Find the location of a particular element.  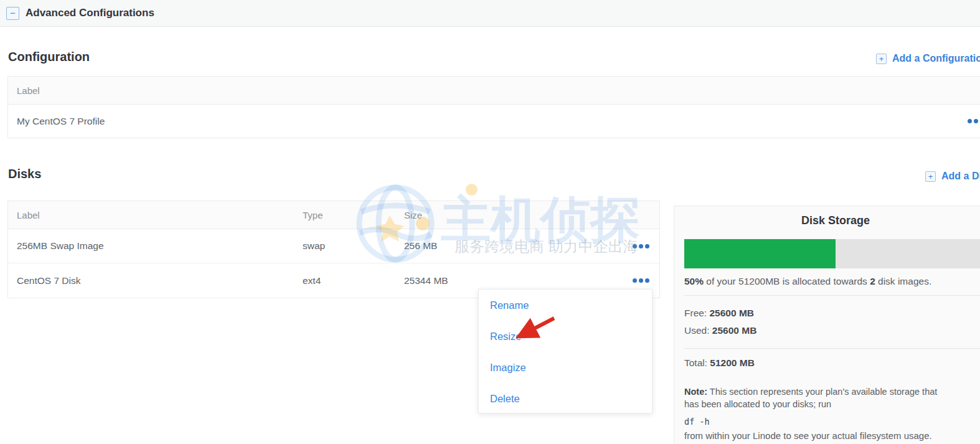

total-value: 51200 MB is located at coordinates (732, 362).